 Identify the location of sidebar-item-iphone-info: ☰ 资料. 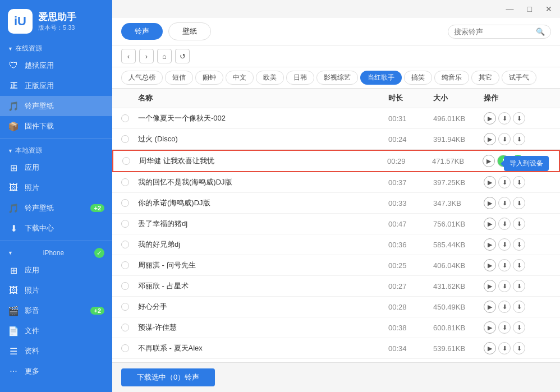
(56, 351).